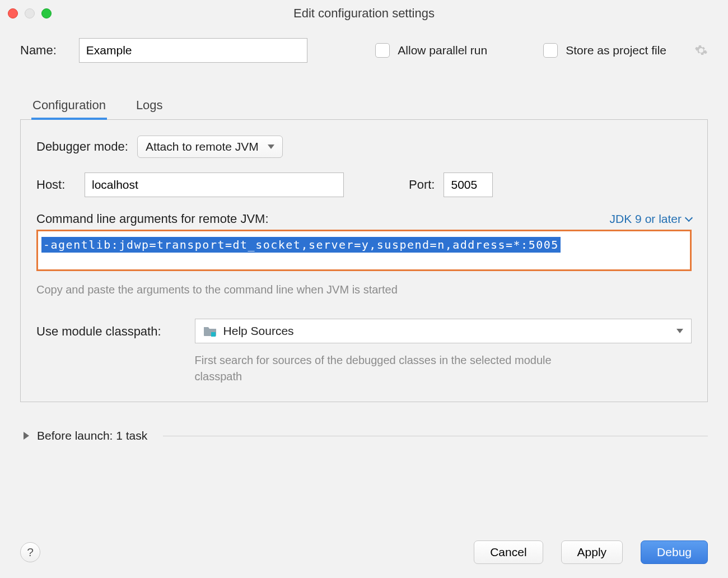  Describe the element at coordinates (259, 331) in the screenshot. I see `module-classpath-value: Help Sources` at that location.